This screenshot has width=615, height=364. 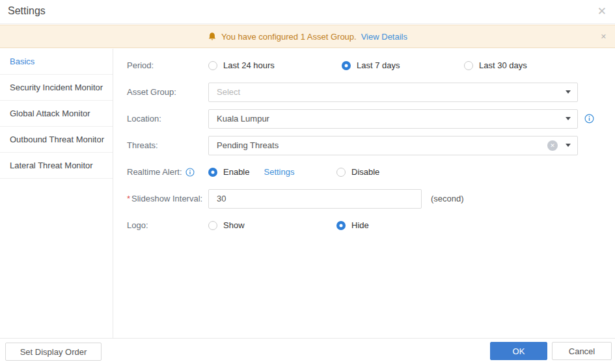 I want to click on close-icon: ✕, so click(x=602, y=12).